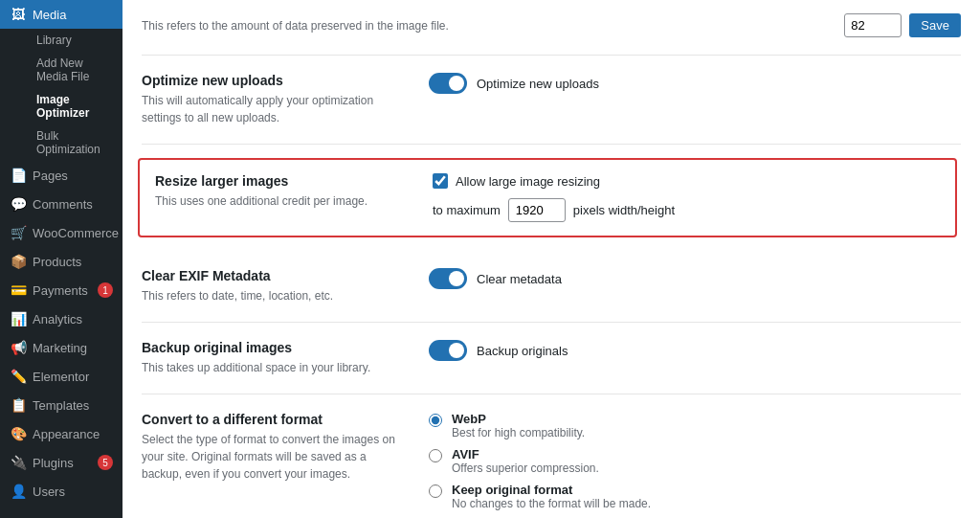 Image resolution: width=980 pixels, height=518 pixels. I want to click on sidebar-item-comments: 💬 Comments, so click(61, 204).